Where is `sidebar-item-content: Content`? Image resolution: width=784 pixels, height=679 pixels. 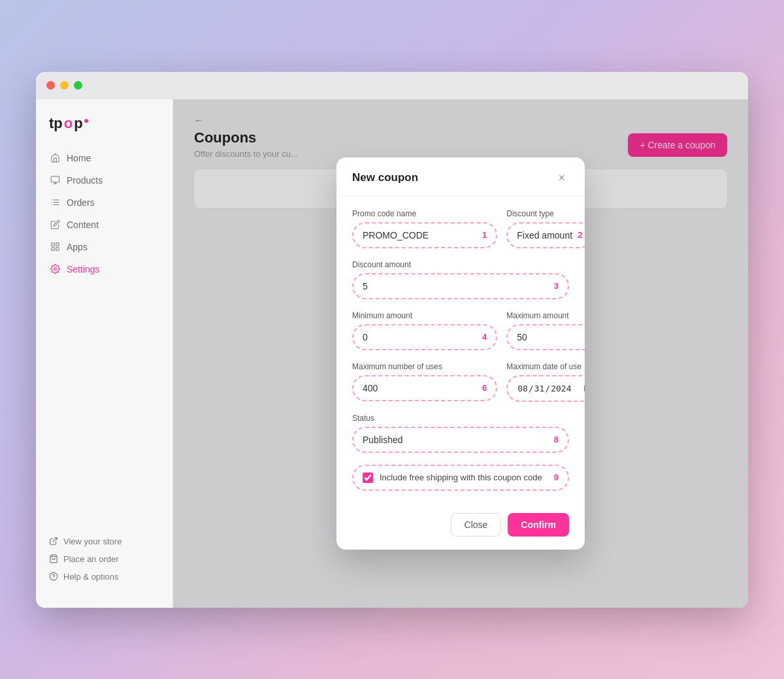
sidebar-item-content: Content is located at coordinates (105, 225).